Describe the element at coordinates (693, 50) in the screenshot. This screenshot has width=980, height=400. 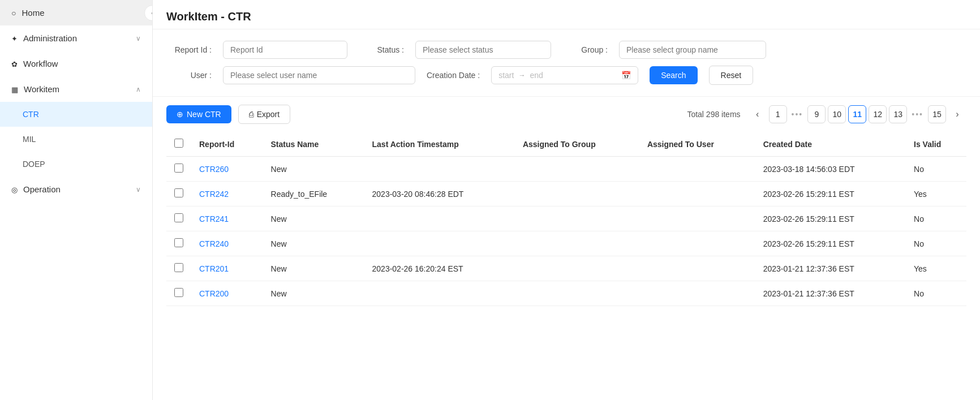
I see `group-input` at that location.